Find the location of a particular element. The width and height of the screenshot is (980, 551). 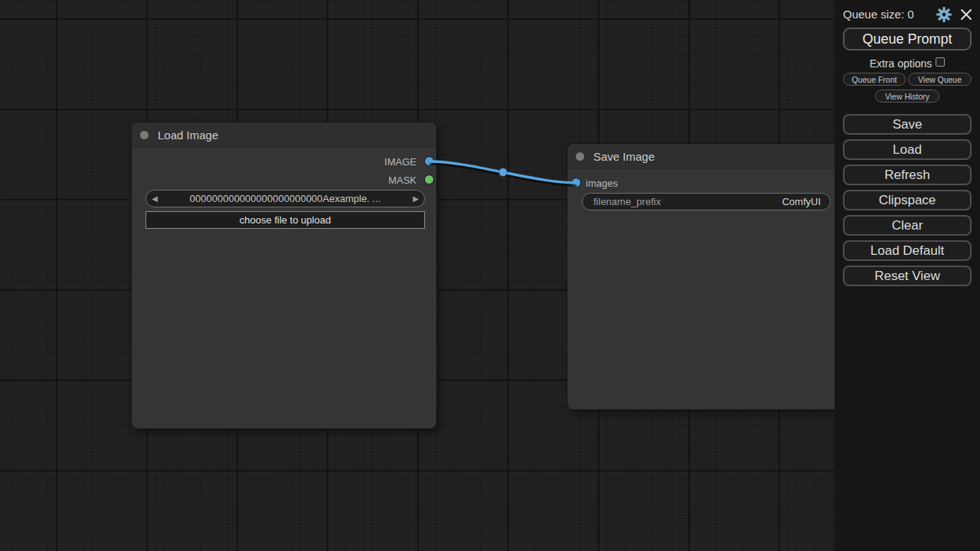

clear-label: Clear is located at coordinates (908, 226).